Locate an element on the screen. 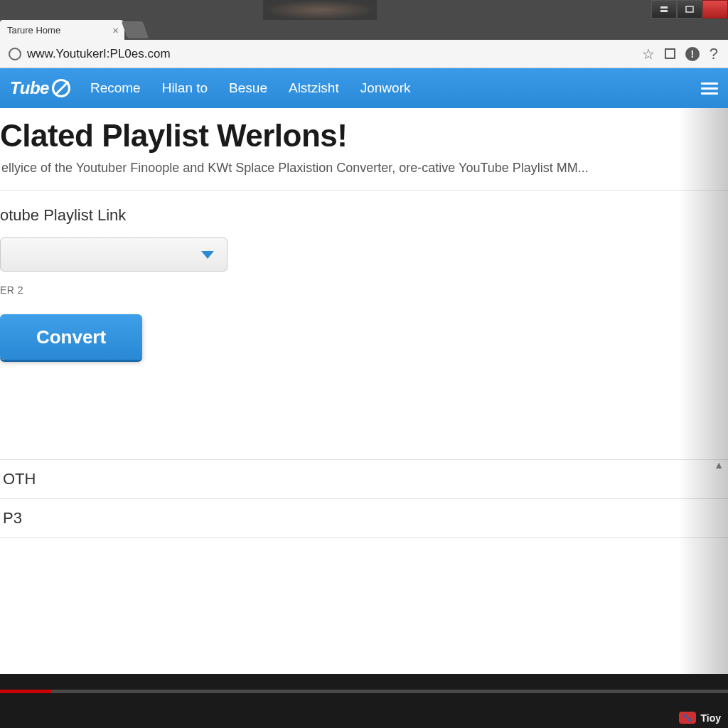 The height and width of the screenshot is (728, 728). minimize-window-button is located at coordinates (664, 9).